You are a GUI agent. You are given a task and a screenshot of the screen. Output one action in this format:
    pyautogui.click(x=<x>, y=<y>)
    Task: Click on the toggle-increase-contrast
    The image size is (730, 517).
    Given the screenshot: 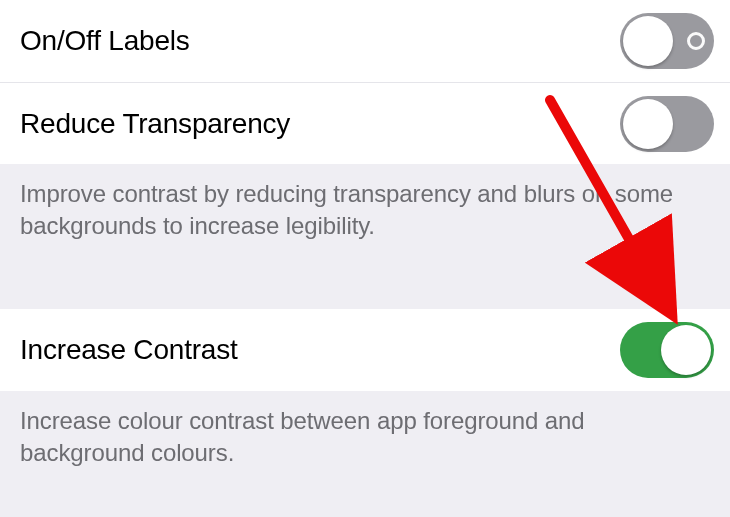 What is the action you would take?
    pyautogui.click(x=667, y=350)
    